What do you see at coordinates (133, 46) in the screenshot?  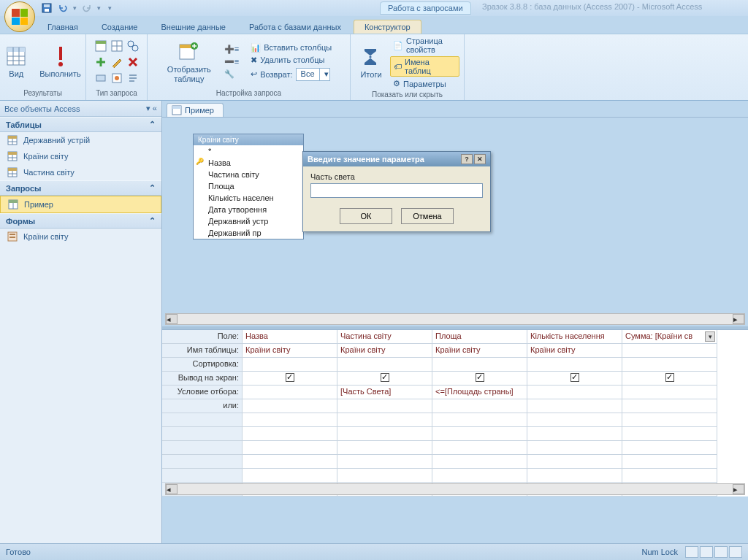 I see `make-table-query-icon` at bounding box center [133, 46].